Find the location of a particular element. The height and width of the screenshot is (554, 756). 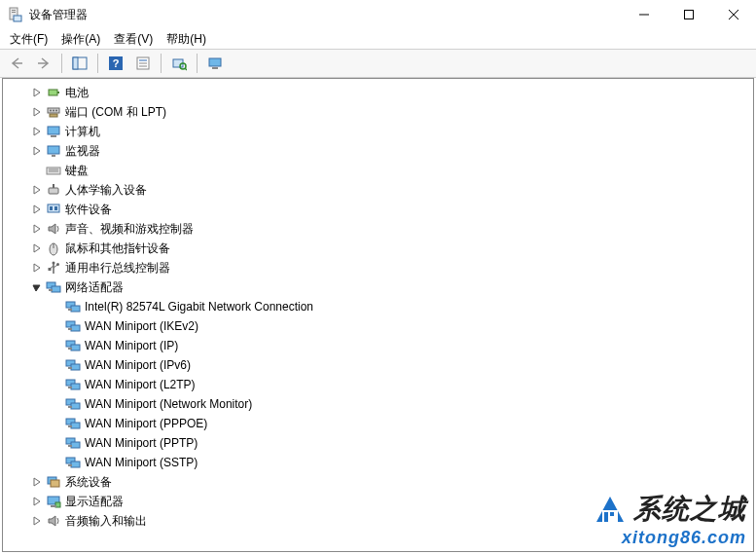

tree-node: 人体学输入设备 is located at coordinates (378, 190).